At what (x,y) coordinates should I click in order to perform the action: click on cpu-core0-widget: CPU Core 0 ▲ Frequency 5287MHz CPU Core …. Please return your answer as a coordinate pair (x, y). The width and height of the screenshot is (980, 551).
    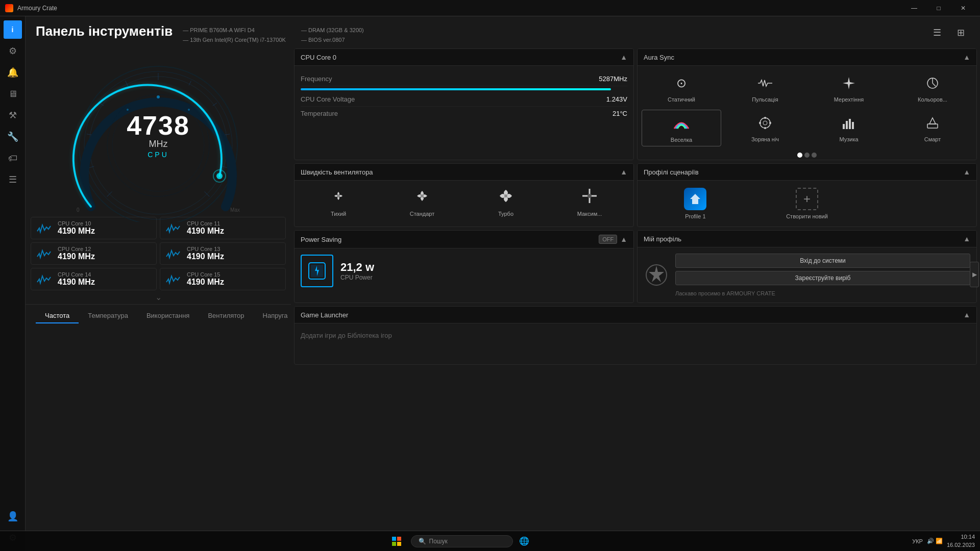
    Looking at the image, I should click on (464, 104).